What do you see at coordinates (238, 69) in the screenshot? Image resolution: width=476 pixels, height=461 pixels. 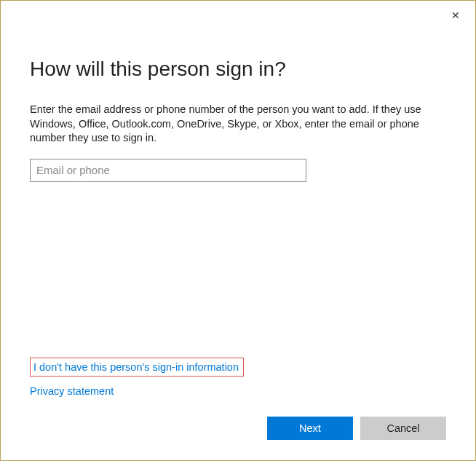 I see `dialog-heading: How will this person sign in?` at bounding box center [238, 69].